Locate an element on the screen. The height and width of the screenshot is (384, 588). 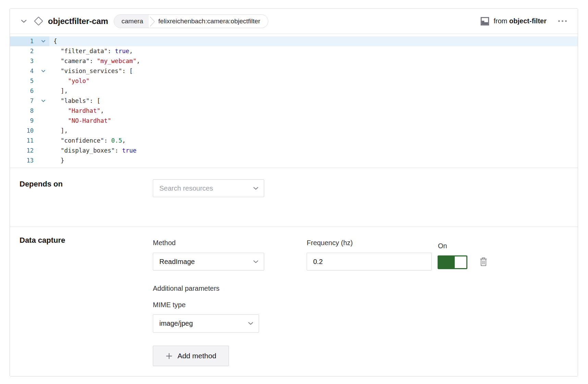
code-line: 3 "camera": "my_webcam", is located at coordinates (294, 61).